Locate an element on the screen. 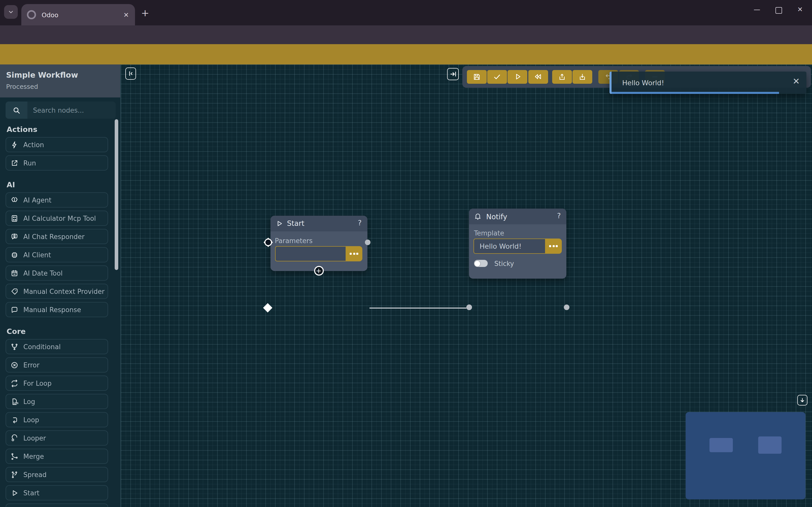  minimap-node-notify is located at coordinates (770, 445).